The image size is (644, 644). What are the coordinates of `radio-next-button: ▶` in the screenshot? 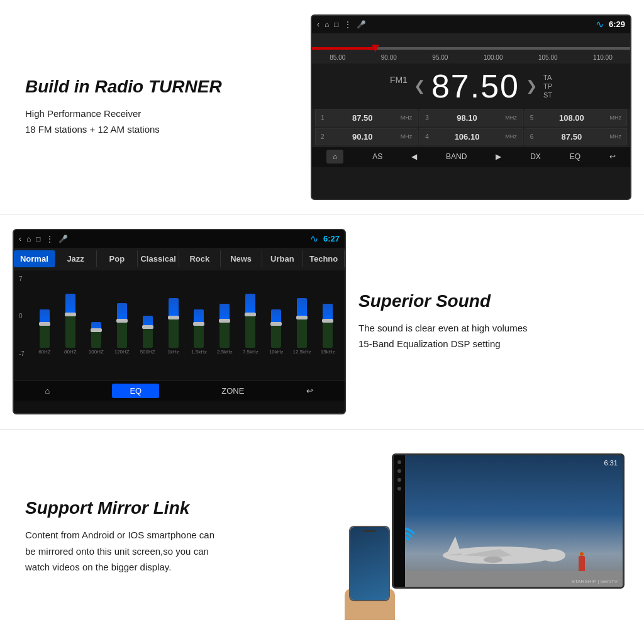 It's located at (498, 157).